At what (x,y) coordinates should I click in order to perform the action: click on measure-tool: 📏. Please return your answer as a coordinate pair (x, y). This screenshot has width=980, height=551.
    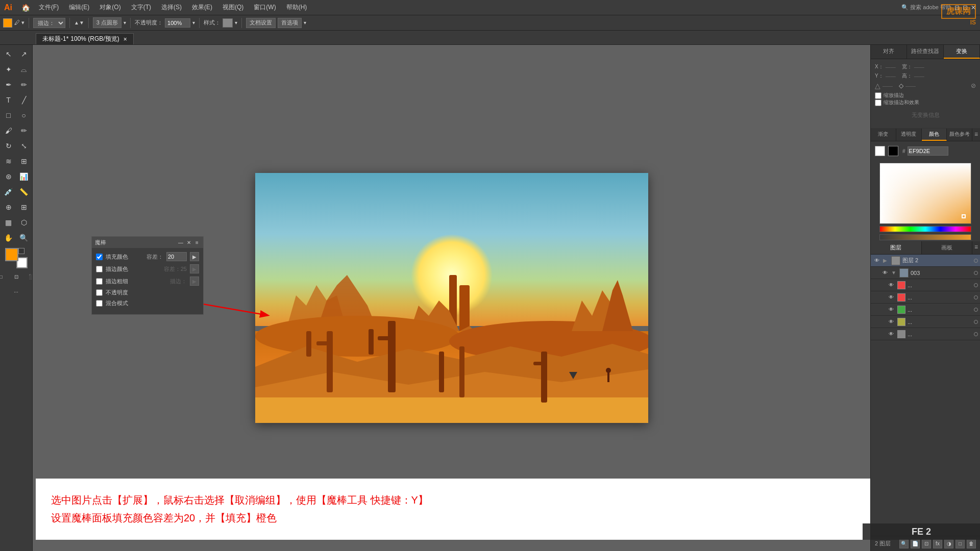
    Looking at the image, I should click on (24, 192).